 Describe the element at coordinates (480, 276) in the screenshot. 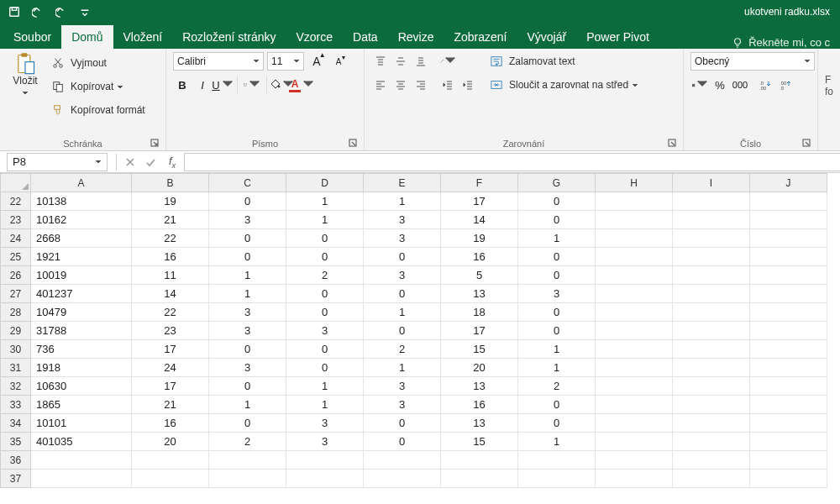

I see `cell: 5` at that location.